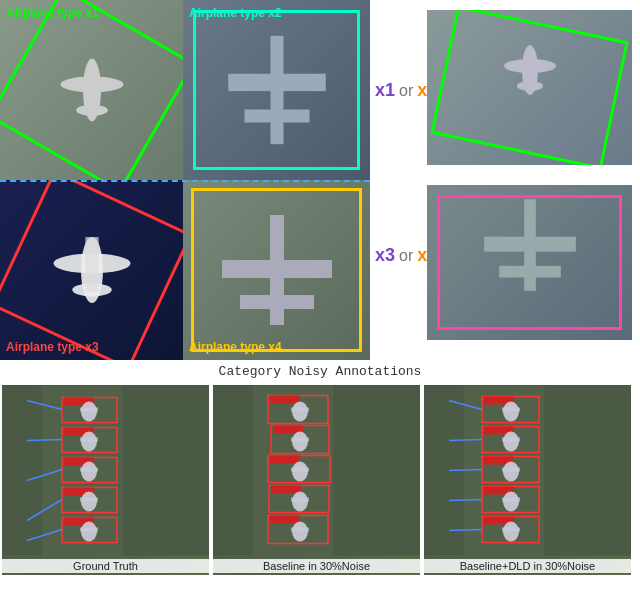 This screenshot has height=603, width=640. Describe the element at coordinates (385, 256) in the screenshot. I see `q-x3-label: x3` at that location.